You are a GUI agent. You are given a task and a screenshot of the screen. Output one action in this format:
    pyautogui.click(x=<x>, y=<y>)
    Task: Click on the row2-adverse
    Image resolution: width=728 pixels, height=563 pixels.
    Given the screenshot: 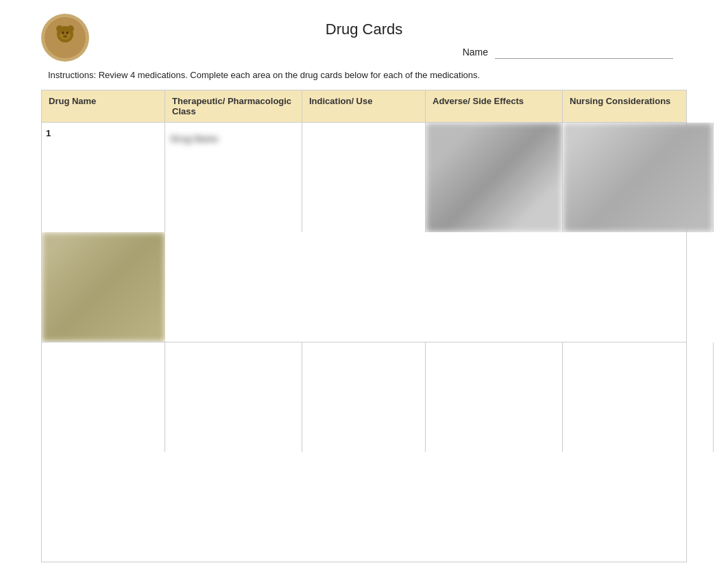 What is the action you would take?
    pyautogui.click(x=638, y=397)
    